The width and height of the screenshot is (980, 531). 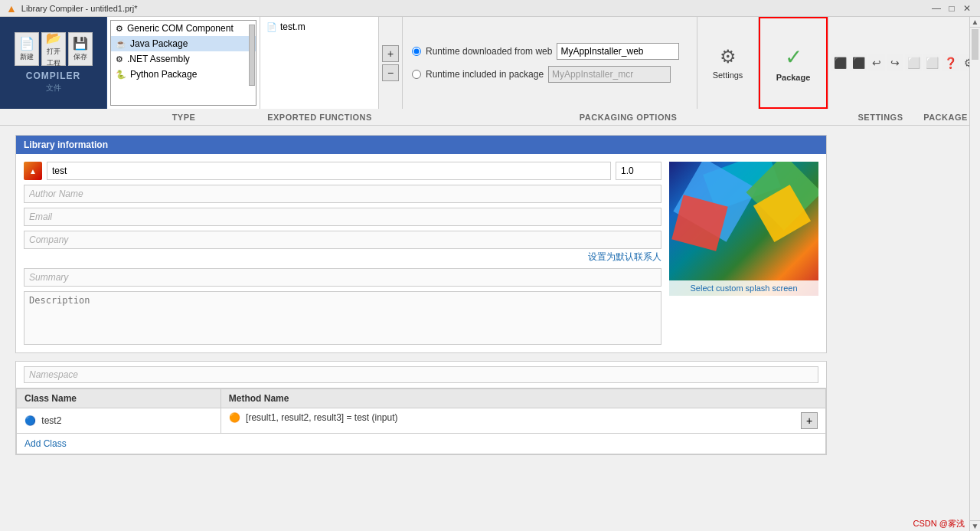 What do you see at coordinates (744, 288) in the screenshot?
I see `splash-screen-label: Select custom splash screen` at bounding box center [744, 288].